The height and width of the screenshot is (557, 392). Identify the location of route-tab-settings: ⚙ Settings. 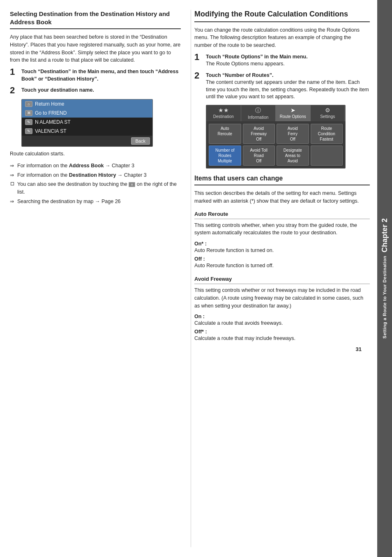
(328, 113).